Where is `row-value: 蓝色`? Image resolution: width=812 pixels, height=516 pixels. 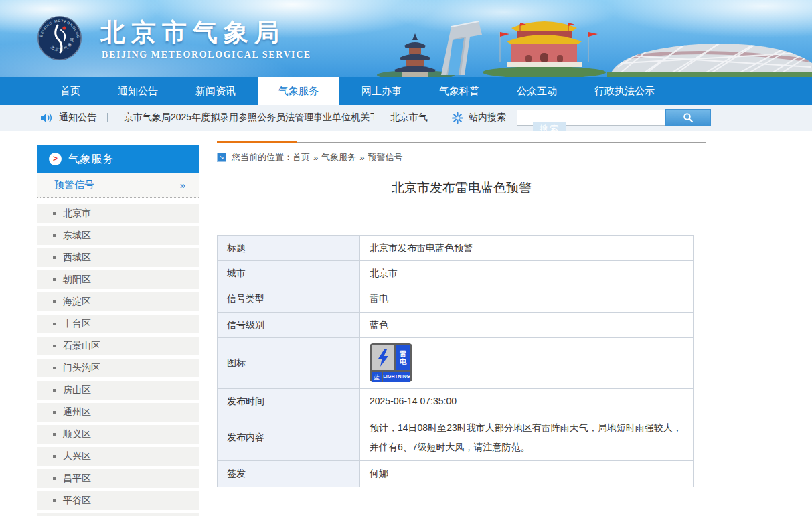 row-value: 蓝色 is located at coordinates (527, 325).